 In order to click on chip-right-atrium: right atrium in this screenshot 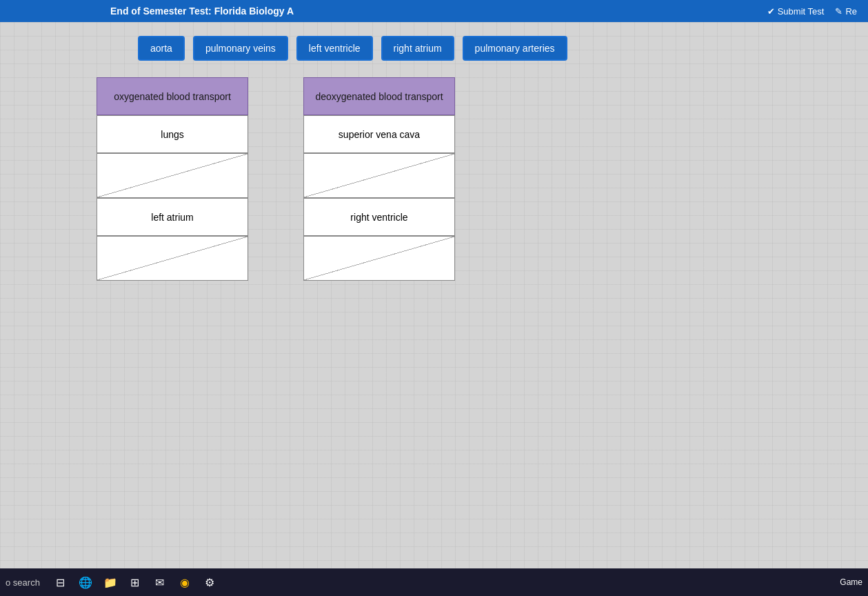, I will do `click(418, 48)`.